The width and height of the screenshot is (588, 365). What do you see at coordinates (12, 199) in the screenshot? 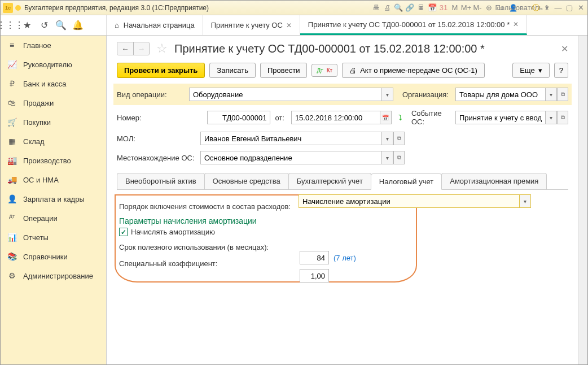
I see `person-icon: 👤` at bounding box center [12, 199].